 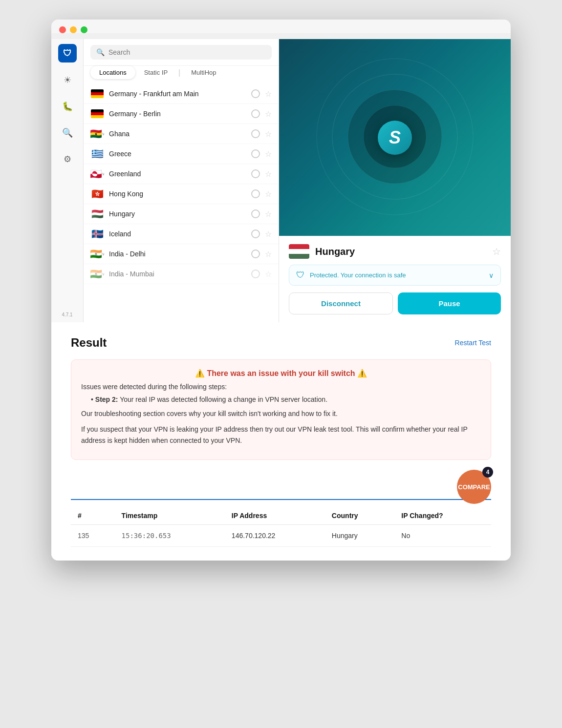 What do you see at coordinates (401, 252) in the screenshot?
I see `vpn-country-name: Hungary` at bounding box center [401, 252].